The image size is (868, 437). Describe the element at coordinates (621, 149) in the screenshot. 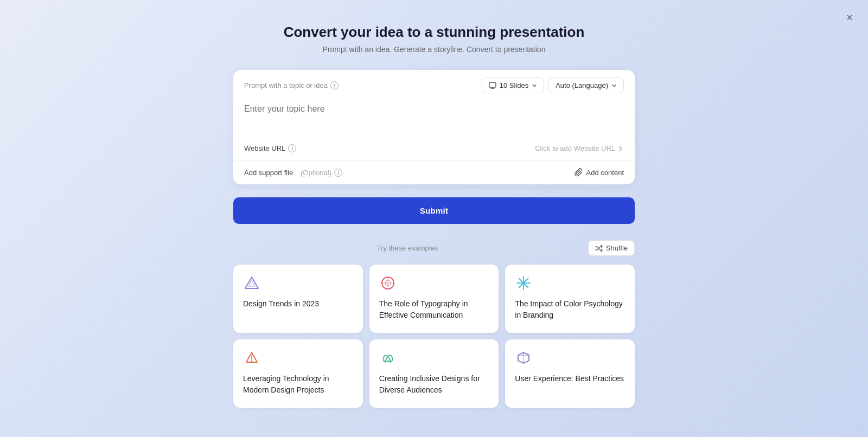

I see `chevron-right-icon` at that location.